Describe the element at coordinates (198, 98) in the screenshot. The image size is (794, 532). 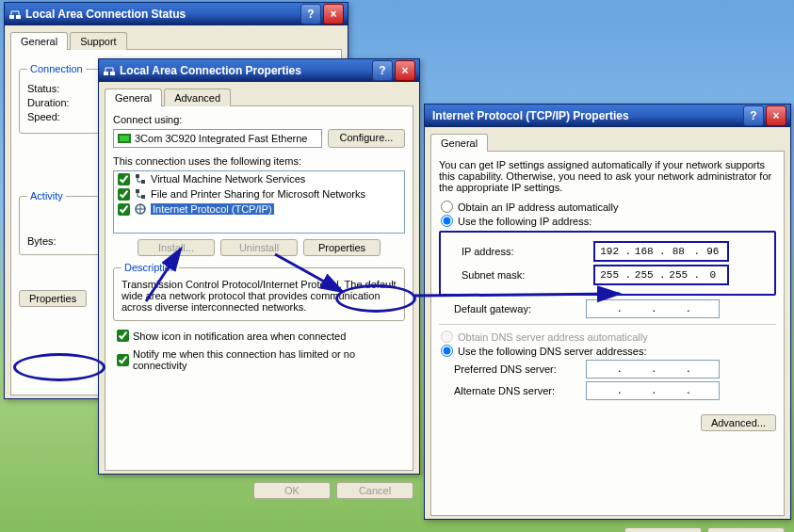
I see `tab-advanced: Advanced` at that location.